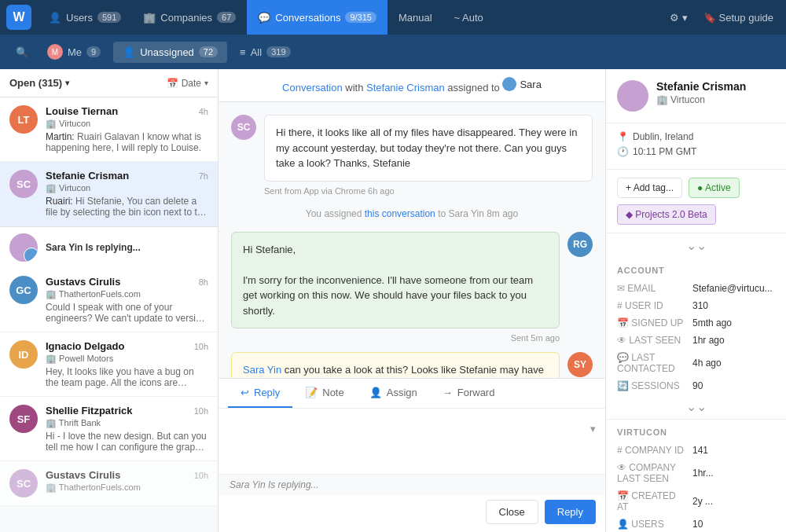 This screenshot has height=532, width=786. What do you see at coordinates (412, 394) in the screenshot?
I see `reply-tabs: ↩ Reply 📝 Note 👤 Assign → Forward` at bounding box center [412, 394].